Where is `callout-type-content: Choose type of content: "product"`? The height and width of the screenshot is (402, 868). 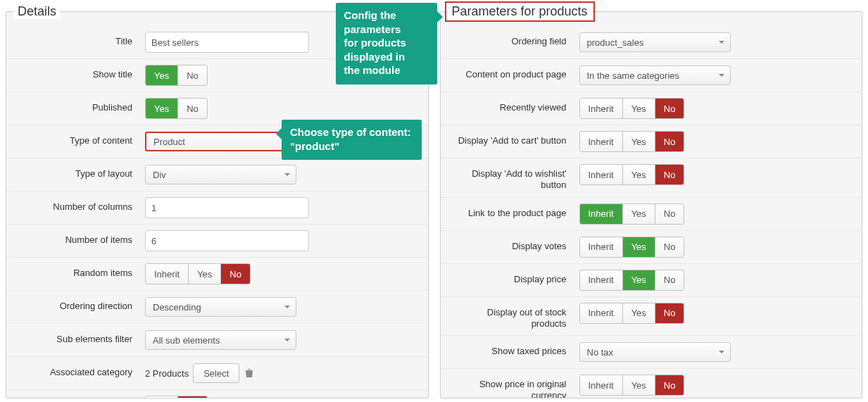 callout-type-content: Choose type of content: "product" is located at coordinates (352, 139).